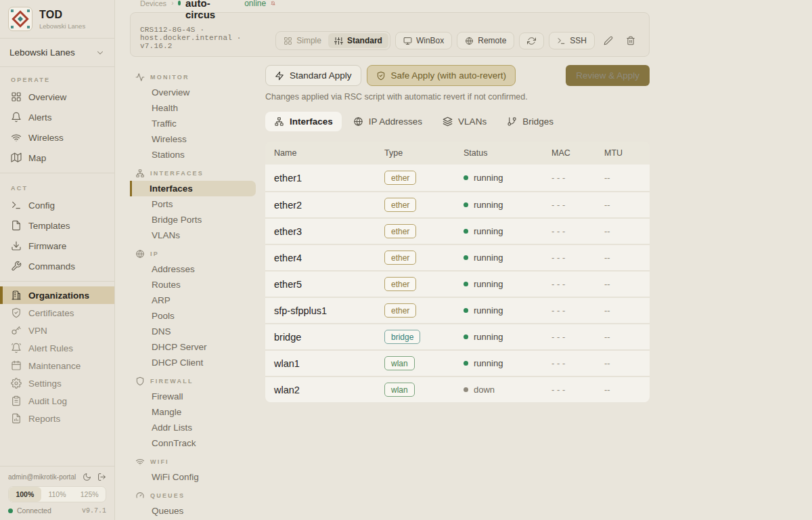 The width and height of the screenshot is (812, 520). What do you see at coordinates (193, 412) in the screenshot?
I see `subnav-item-mangle: Mangle` at bounding box center [193, 412].